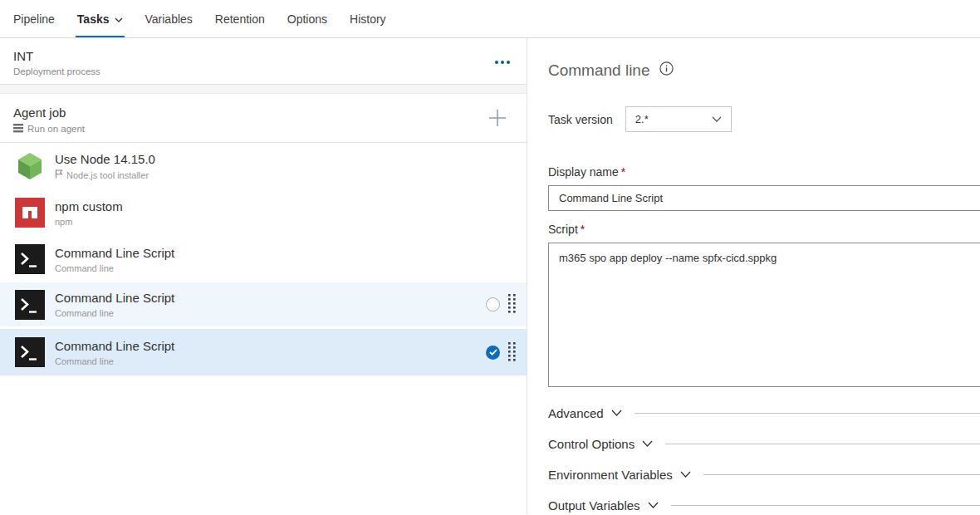 The width and height of the screenshot is (980, 515). Describe the element at coordinates (666, 71) in the screenshot. I see `info-icon` at that location.